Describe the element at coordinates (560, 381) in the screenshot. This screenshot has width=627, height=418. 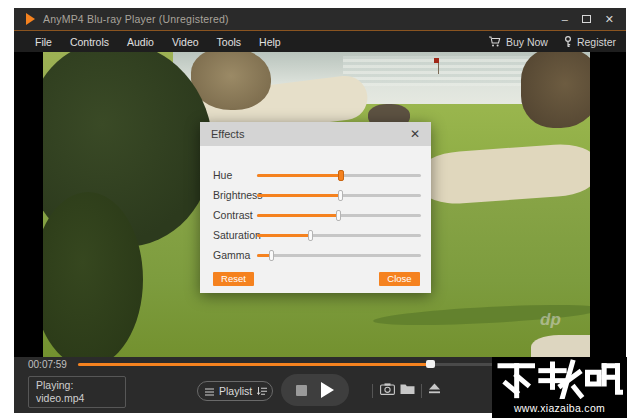
I see `watermark-glyphs-icon` at that location.